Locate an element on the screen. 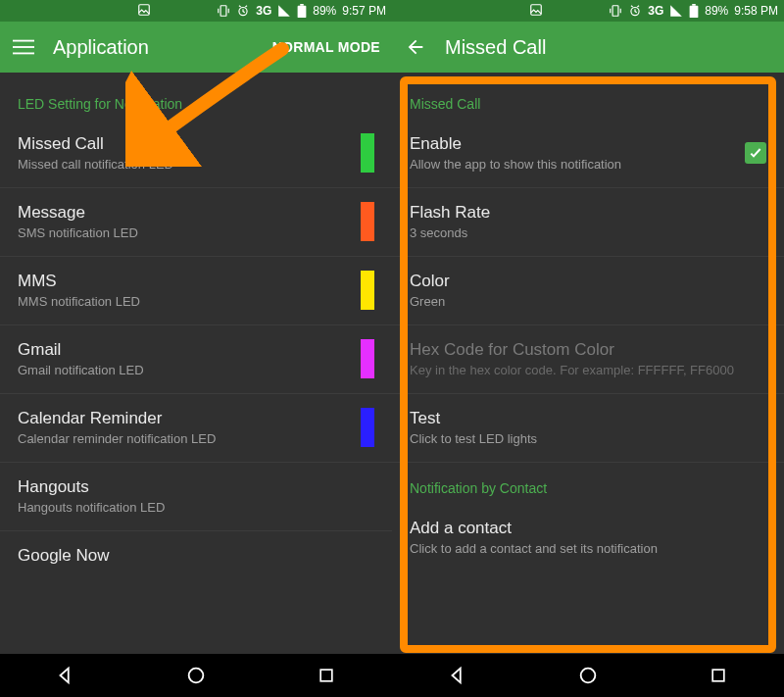  row-sub: Key in the hex color code. For example: … is located at coordinates (588, 371).